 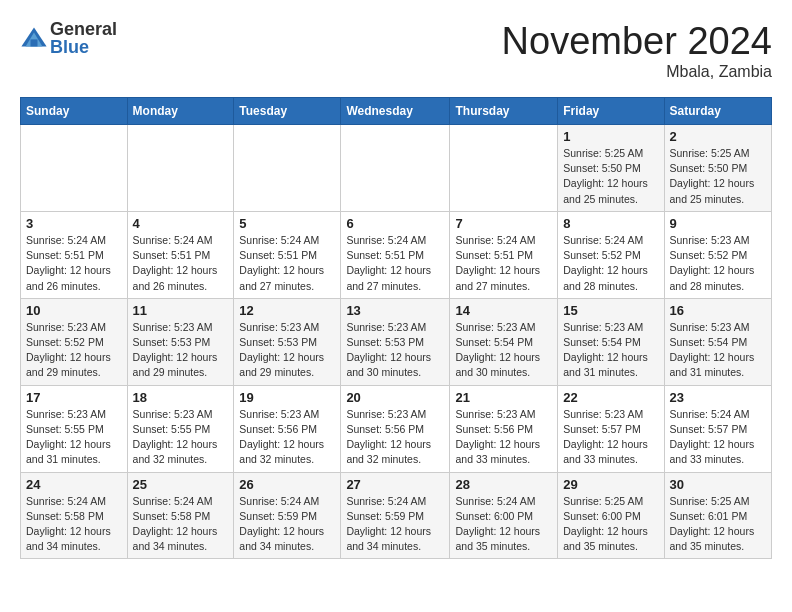 What do you see at coordinates (504, 224) in the screenshot?
I see `day-number: 7` at bounding box center [504, 224].